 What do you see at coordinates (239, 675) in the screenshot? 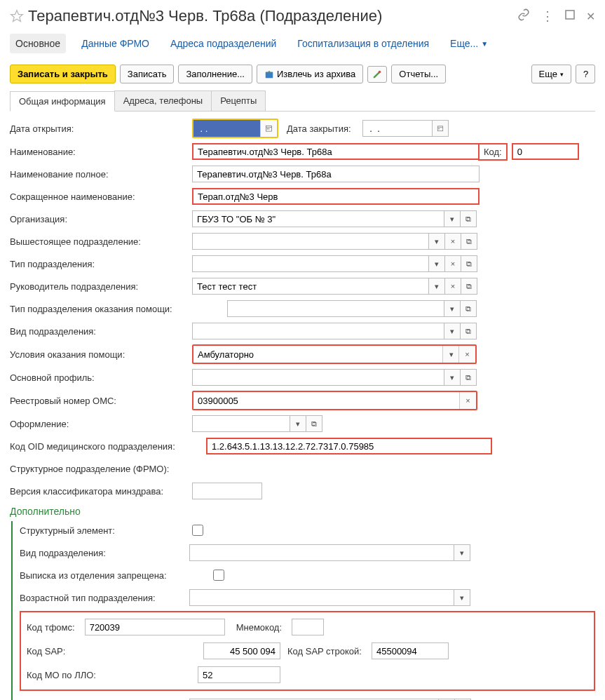
I see `mo-llo-input` at bounding box center [239, 675].